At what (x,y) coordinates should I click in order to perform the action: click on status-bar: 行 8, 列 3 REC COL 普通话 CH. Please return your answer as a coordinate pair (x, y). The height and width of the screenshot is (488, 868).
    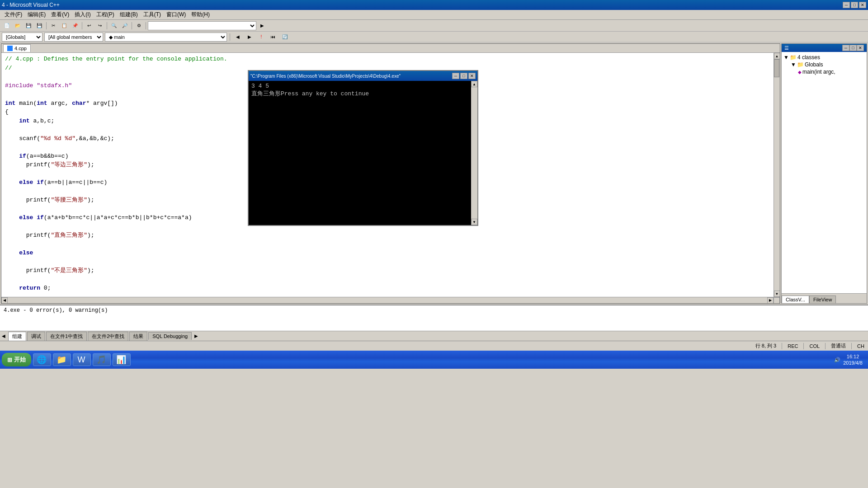
    Looking at the image, I should click on (434, 346).